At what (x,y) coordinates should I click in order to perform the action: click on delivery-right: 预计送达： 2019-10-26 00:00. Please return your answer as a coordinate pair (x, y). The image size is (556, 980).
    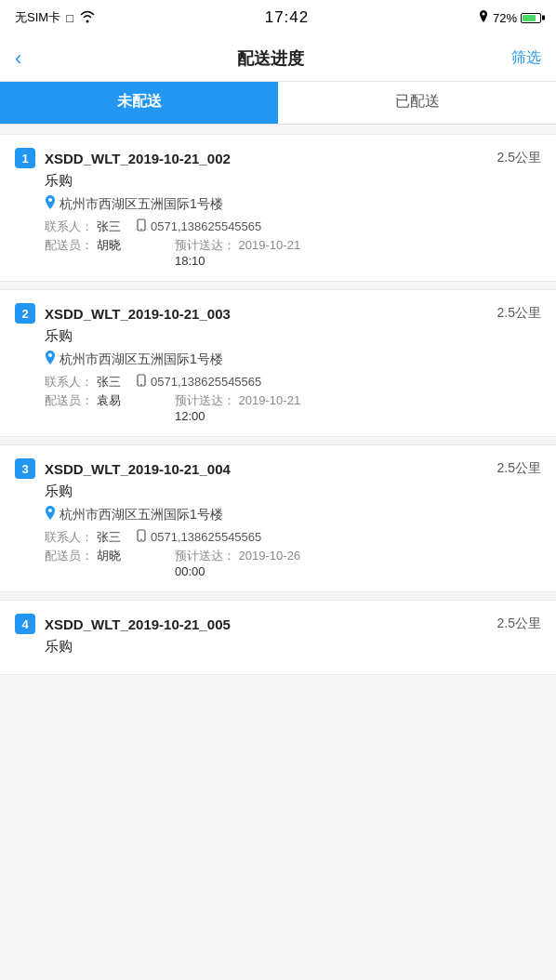
    Looking at the image, I should click on (238, 563).